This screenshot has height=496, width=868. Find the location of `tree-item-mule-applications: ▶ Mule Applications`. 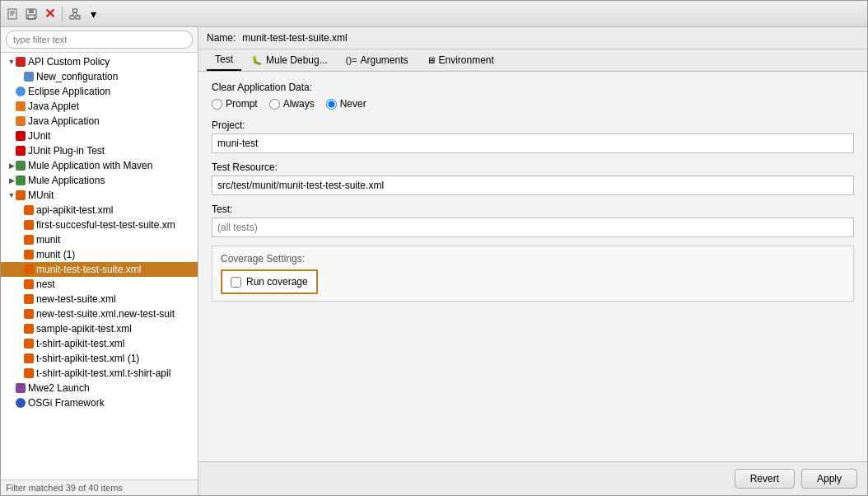

tree-item-mule-applications: ▶ Mule Applications is located at coordinates (99, 180).